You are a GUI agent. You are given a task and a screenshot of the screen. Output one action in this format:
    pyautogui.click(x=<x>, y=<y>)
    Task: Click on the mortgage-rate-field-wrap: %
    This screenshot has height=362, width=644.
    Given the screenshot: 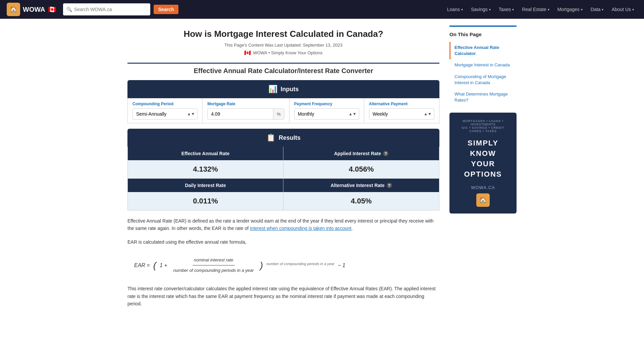 What is the action you would take?
    pyautogui.click(x=246, y=114)
    